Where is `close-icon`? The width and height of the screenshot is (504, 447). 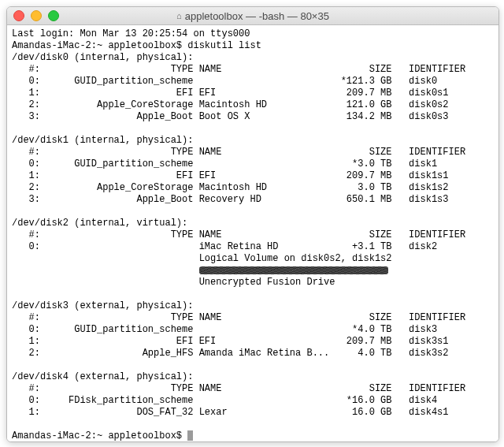
close-icon is located at coordinates (19, 16).